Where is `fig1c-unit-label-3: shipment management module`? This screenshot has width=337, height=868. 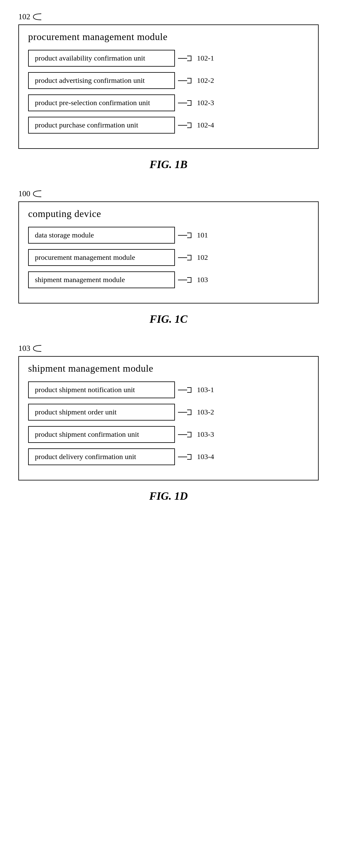
fig1c-unit-label-3: shipment management module is located at coordinates (80, 280).